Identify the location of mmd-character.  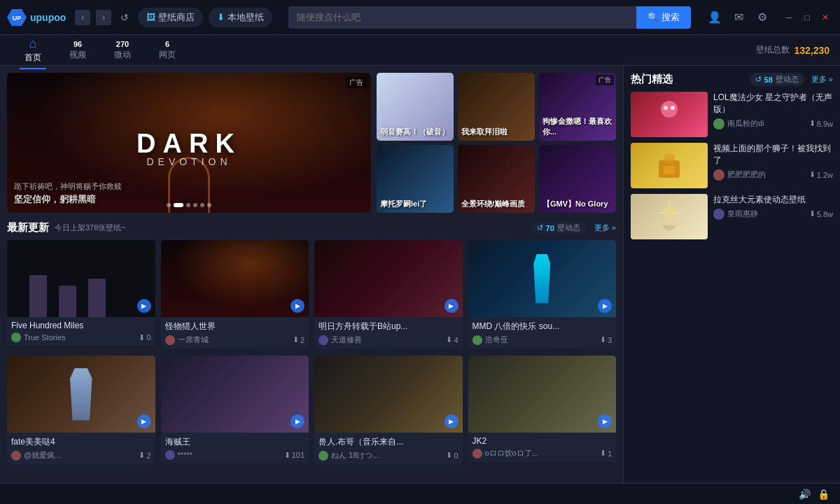
(542, 279).